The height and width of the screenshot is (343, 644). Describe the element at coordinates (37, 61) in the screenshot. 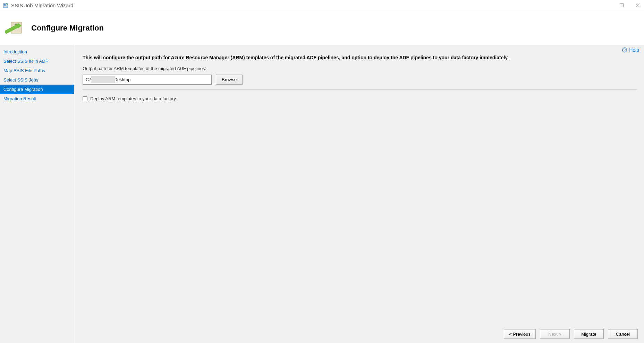

I see `sidebar-item-select-ssis-ir: Select SSIS IR in ADF` at that location.